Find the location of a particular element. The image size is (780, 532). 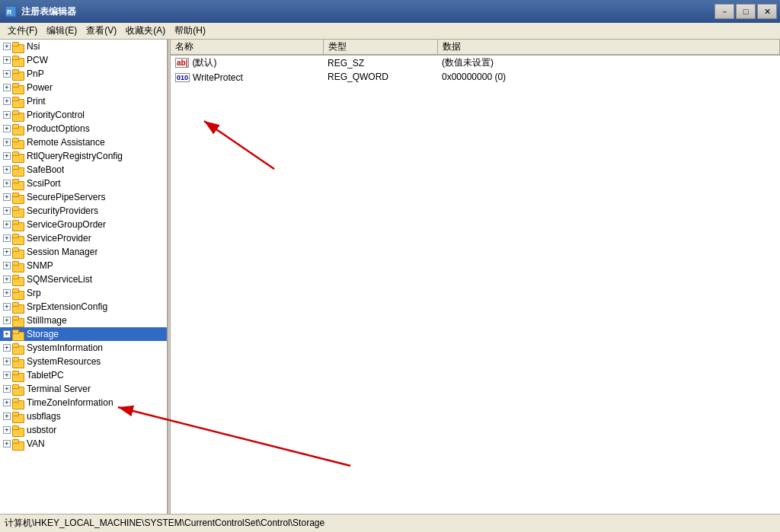

tree-item-label: Srp is located at coordinates (34, 293).